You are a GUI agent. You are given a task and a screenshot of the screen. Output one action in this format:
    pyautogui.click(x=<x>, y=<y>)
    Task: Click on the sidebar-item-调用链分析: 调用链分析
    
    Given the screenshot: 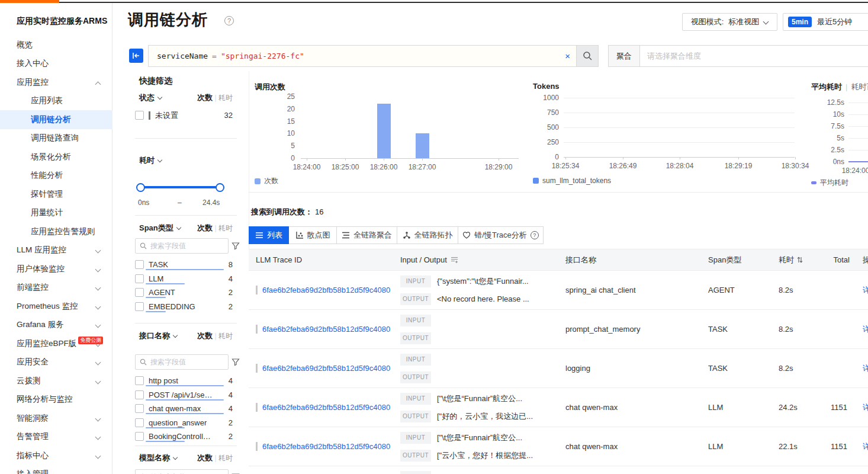 What is the action you would take?
    pyautogui.click(x=56, y=120)
    